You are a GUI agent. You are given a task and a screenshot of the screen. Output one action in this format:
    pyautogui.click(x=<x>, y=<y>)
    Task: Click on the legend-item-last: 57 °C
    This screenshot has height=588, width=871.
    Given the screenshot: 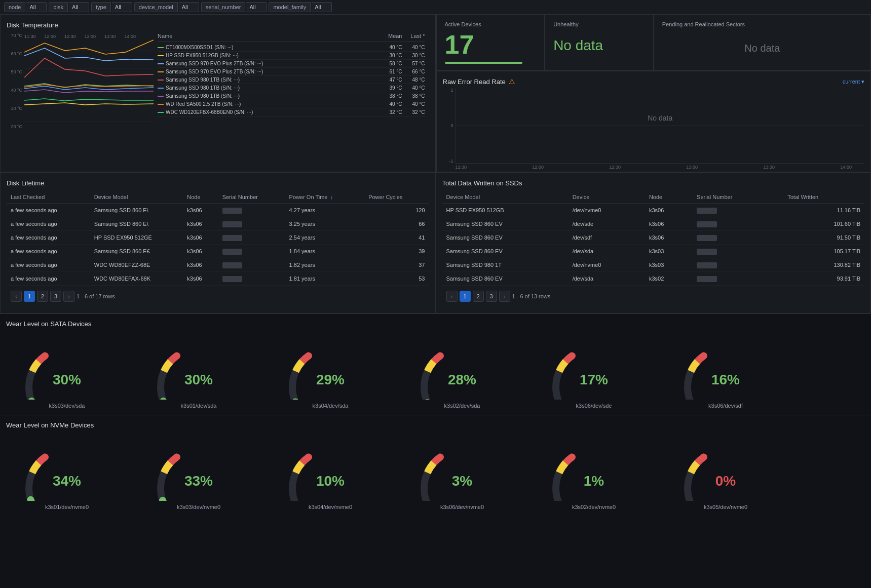 What is the action you would take?
    pyautogui.click(x=413, y=64)
    